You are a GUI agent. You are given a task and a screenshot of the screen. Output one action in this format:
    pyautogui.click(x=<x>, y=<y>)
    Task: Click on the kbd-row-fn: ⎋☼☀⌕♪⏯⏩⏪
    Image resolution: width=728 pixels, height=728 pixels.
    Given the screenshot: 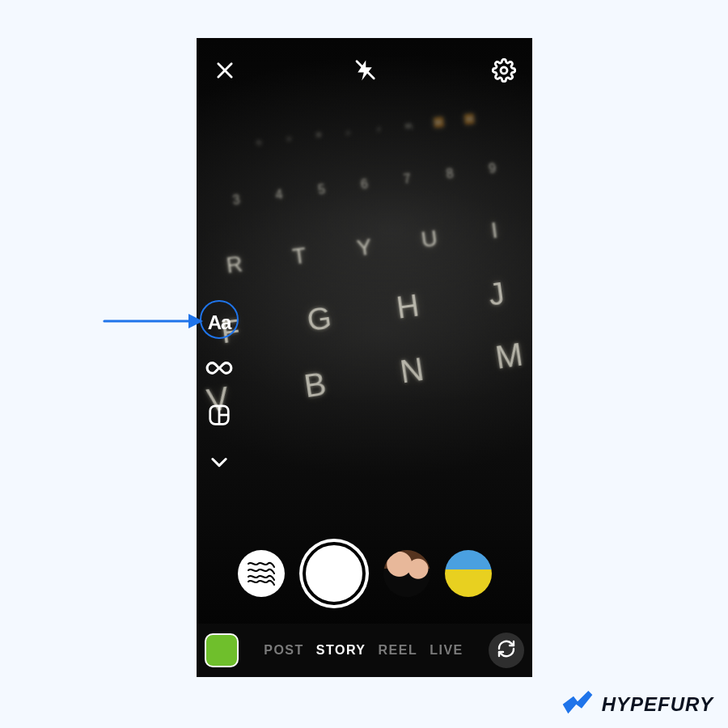 What is the action you would take?
    pyautogui.click(x=364, y=131)
    